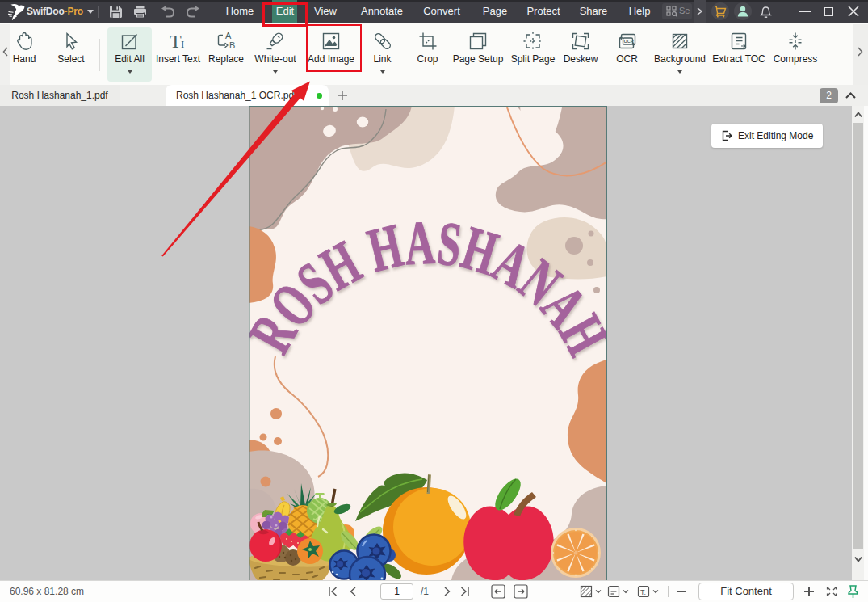 This screenshot has height=602, width=868. I want to click on svg-text: B, so click(233, 45).